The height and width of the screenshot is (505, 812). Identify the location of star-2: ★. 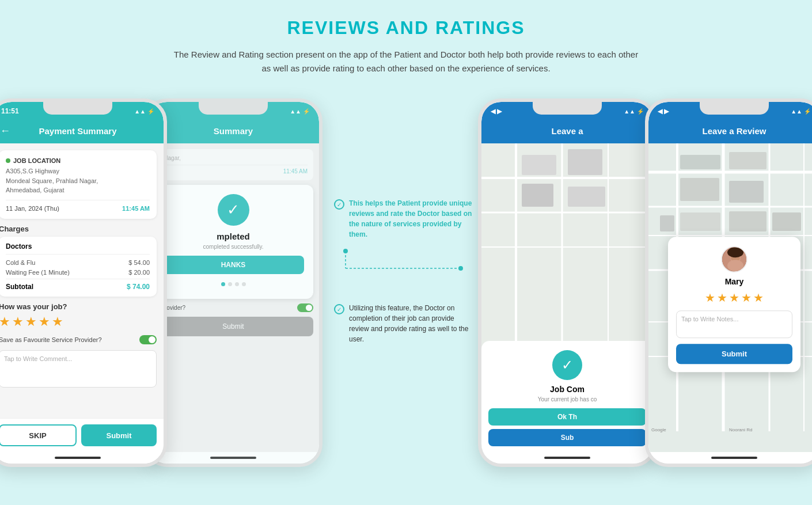
(18, 322).